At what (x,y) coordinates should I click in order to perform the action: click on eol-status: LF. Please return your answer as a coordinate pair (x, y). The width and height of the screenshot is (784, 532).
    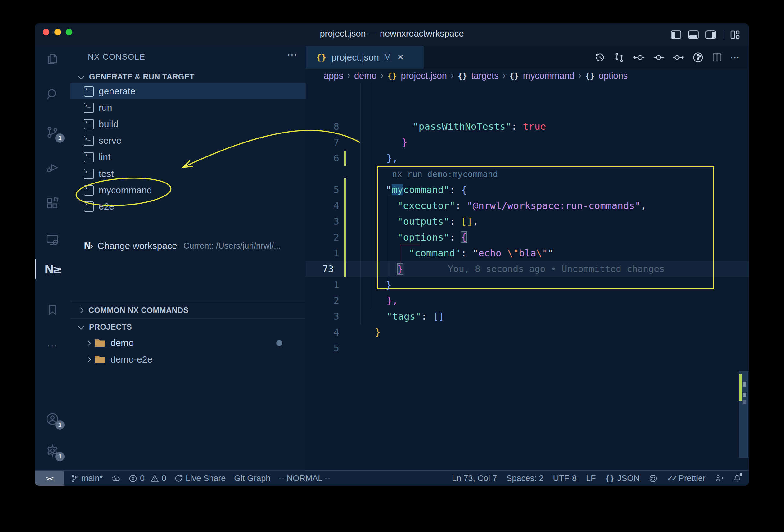
    Looking at the image, I should click on (591, 478).